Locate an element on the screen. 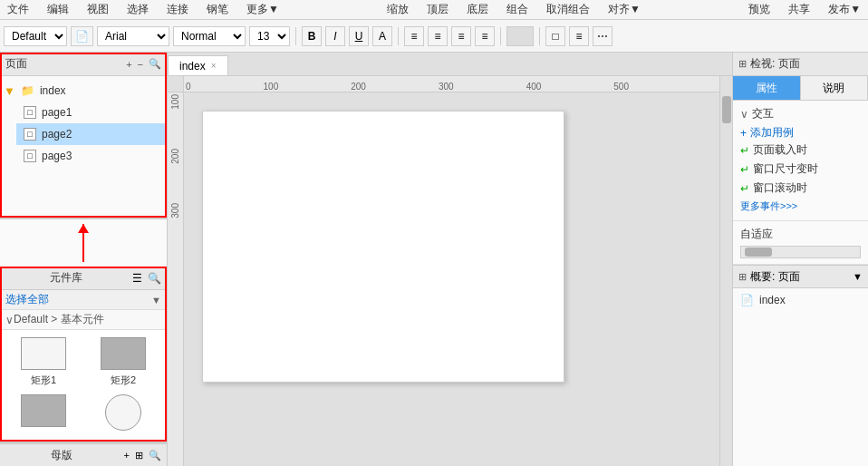 The height and width of the screenshot is (466, 868). canvas-tab-close-icon: × is located at coordinates (214, 65).